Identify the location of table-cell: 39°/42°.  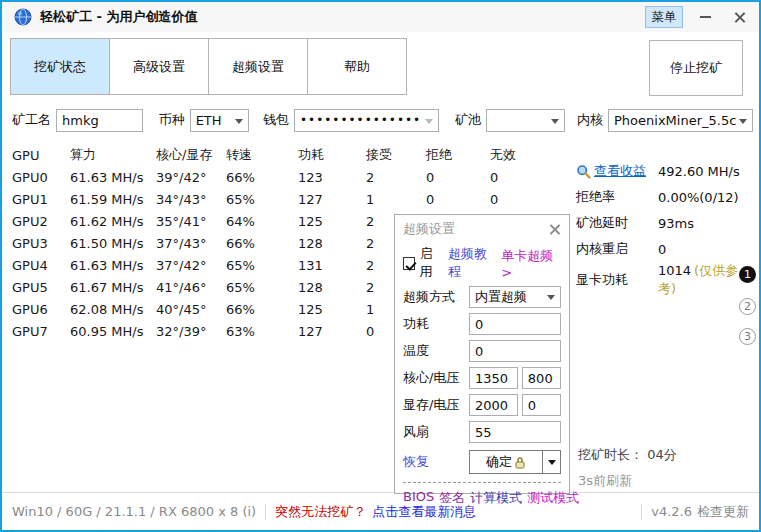
(191, 178).